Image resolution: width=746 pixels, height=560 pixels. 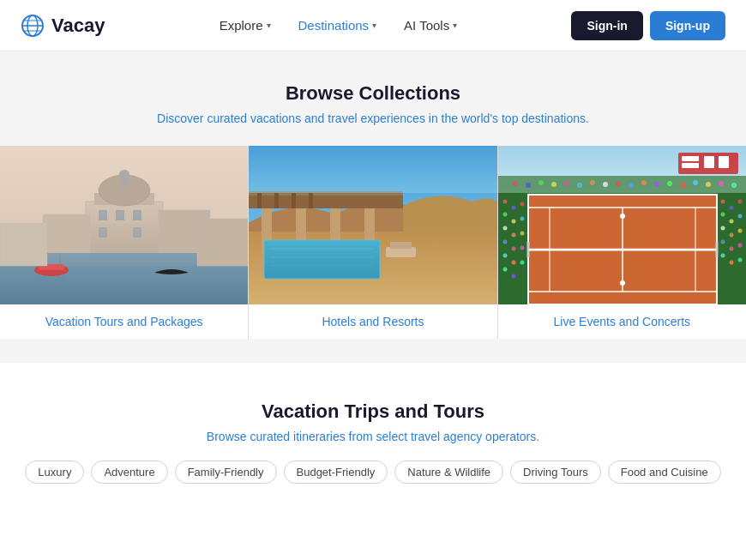 What do you see at coordinates (123, 225) in the screenshot?
I see `venice-image` at bounding box center [123, 225].